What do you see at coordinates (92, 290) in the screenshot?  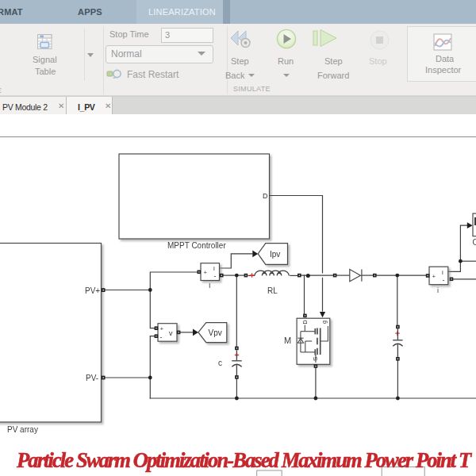 I see `svg-text: PV+` at bounding box center [92, 290].